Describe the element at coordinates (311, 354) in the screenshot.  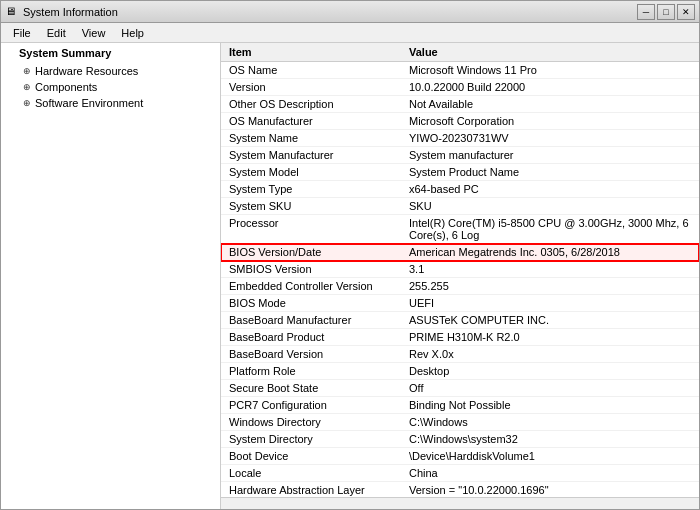
I see `table-cell-item: BaseBoard Version` at that location.